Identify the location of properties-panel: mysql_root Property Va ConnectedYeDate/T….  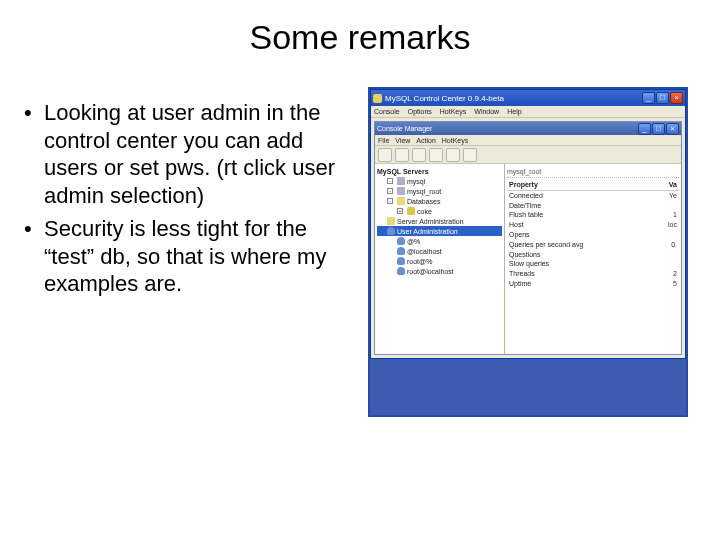
(593, 259).